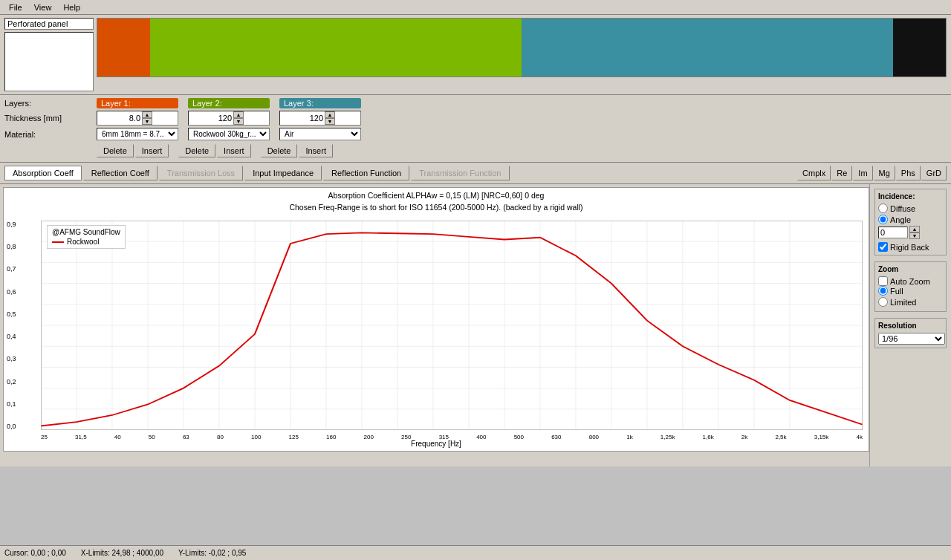 The width and height of the screenshot is (951, 560). What do you see at coordinates (911, 281) in the screenshot?
I see `auto-zoom-row: Auto Zoom` at bounding box center [911, 281].